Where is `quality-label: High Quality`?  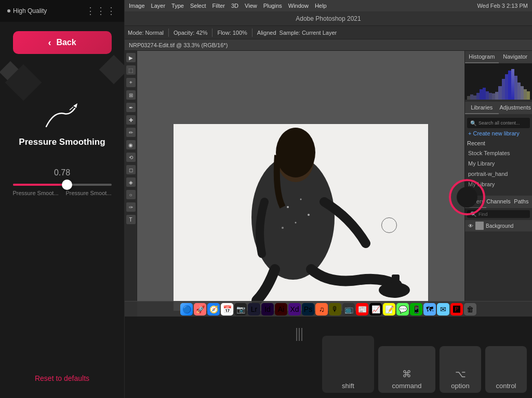
quality-label: High Quality is located at coordinates (27, 11).